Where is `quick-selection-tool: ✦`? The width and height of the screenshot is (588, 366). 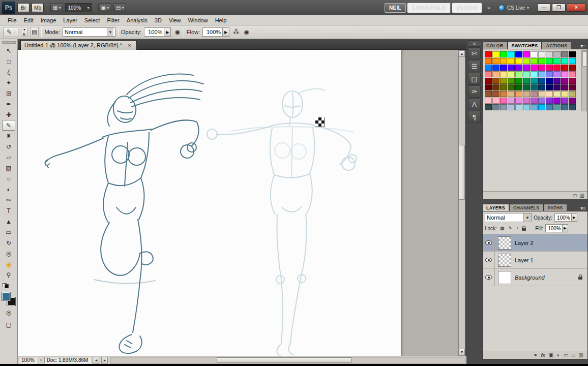 quick-selection-tool: ✦ is located at coordinates (9, 82).